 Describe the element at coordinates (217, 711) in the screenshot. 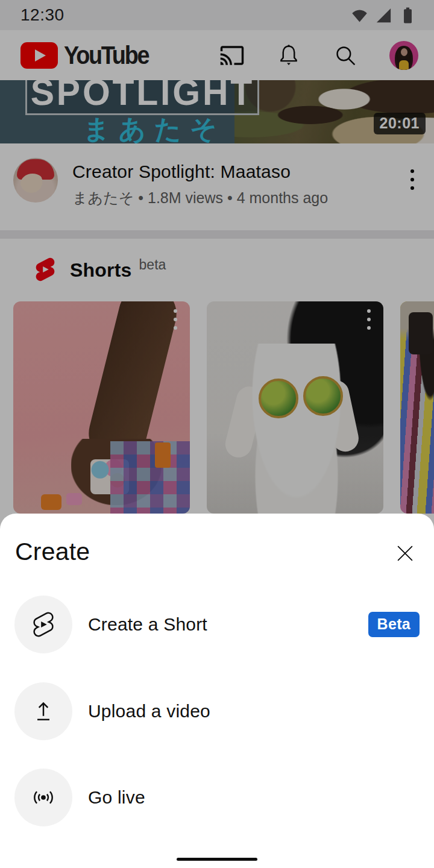

I see `menu-item-upload-video: Upload a video` at that location.